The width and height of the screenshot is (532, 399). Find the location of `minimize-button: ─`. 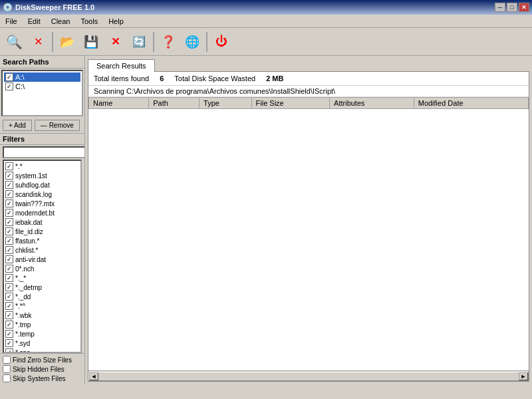

minimize-button: ─ is located at coordinates (500, 7).